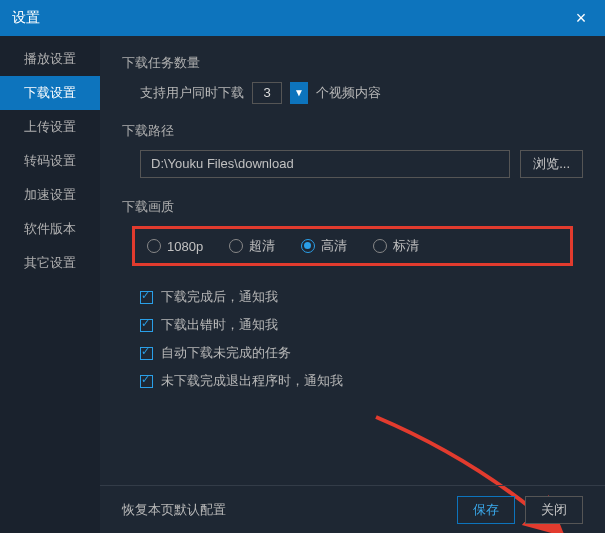 The height and width of the screenshot is (533, 605). I want to click on restore-defaults-link: 恢复本页默认配置, so click(174, 510).